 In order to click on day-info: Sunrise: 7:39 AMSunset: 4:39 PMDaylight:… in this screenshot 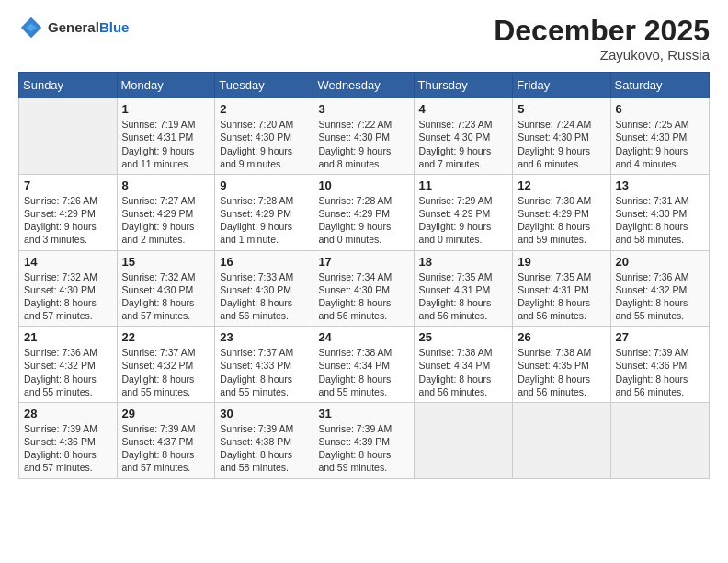, I will do `click(363, 449)`.